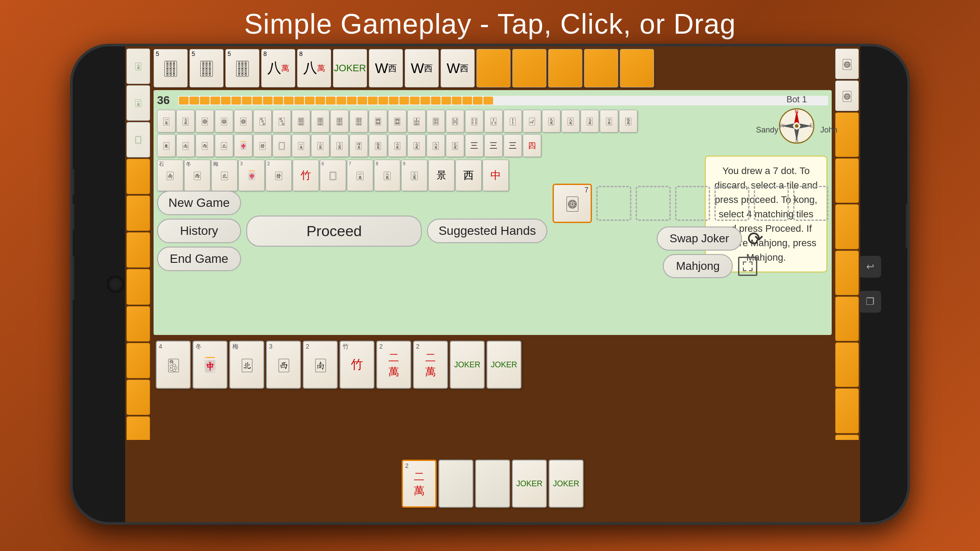  What do you see at coordinates (386, 68) in the screenshot?
I see `top-tile-west-1: W西` at bounding box center [386, 68].